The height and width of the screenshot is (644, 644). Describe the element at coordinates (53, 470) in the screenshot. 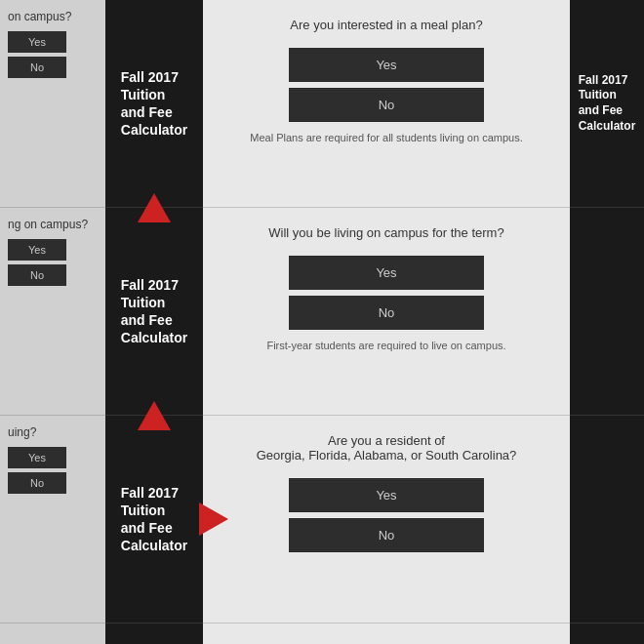

I see `left-btn-group-3: Yes No` at that location.